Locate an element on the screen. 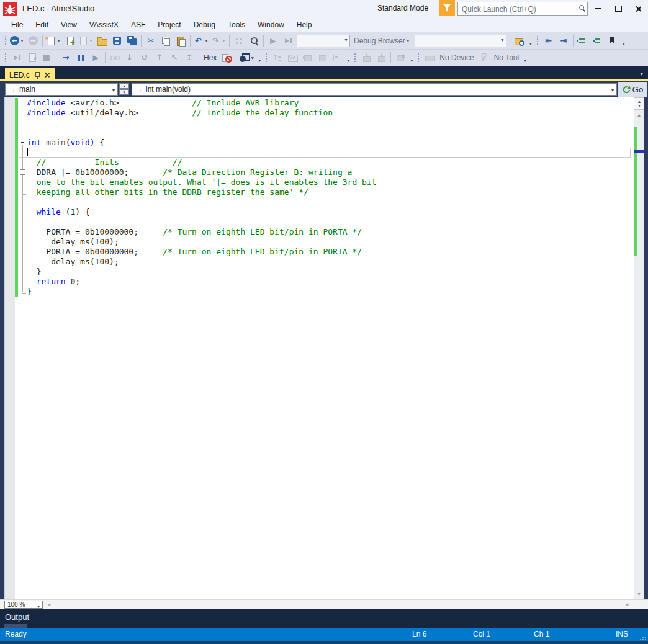 Image resolution: width=648 pixels, height=644 pixels. format-document-button is located at coordinates (583, 41).